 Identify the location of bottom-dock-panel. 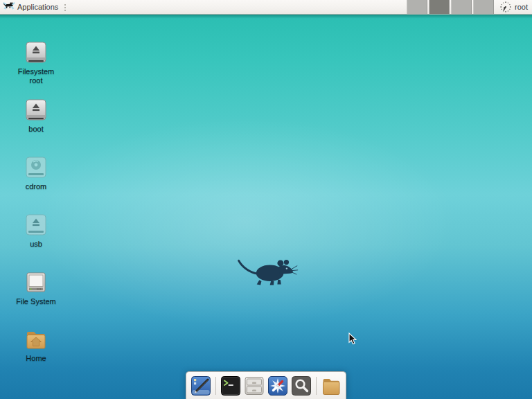
(266, 385).